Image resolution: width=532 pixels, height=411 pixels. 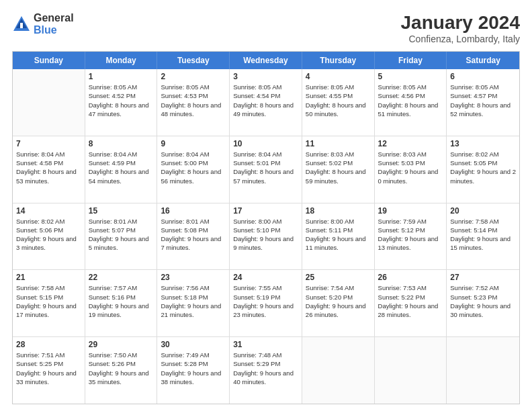 What do you see at coordinates (54, 18) in the screenshot?
I see `logo-general: General` at bounding box center [54, 18].